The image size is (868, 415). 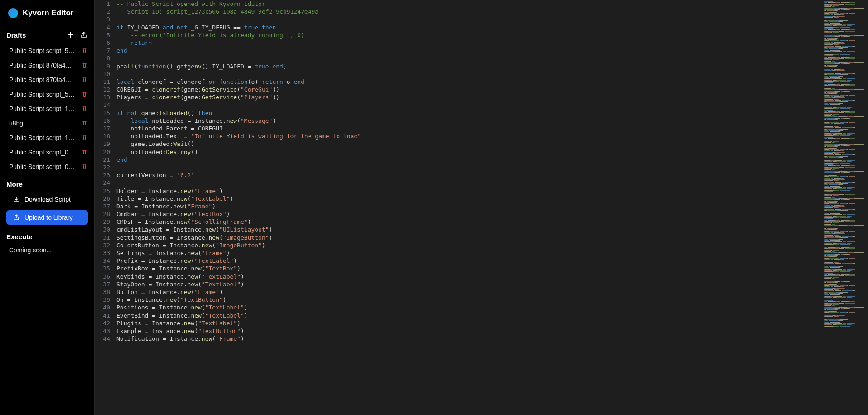 I want to click on code-line: Keybinds = Instance.new("TextLabel"), so click(x=469, y=276).